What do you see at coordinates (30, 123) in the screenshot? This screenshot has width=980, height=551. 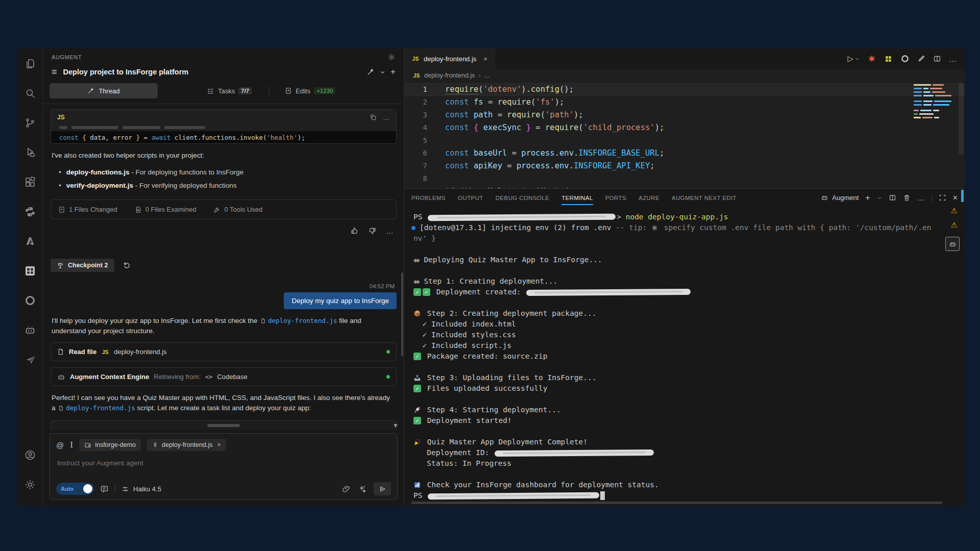 I see `source-control-icon` at bounding box center [30, 123].